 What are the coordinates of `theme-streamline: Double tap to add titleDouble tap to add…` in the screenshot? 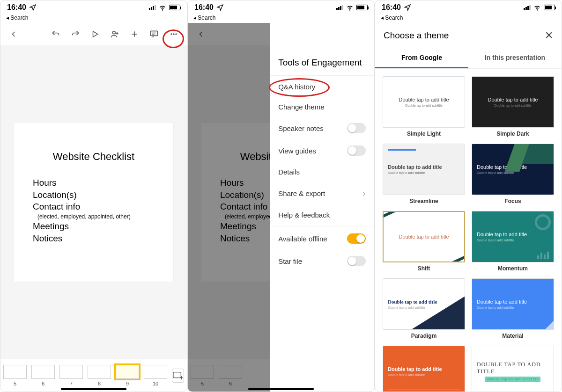 It's located at (424, 174).